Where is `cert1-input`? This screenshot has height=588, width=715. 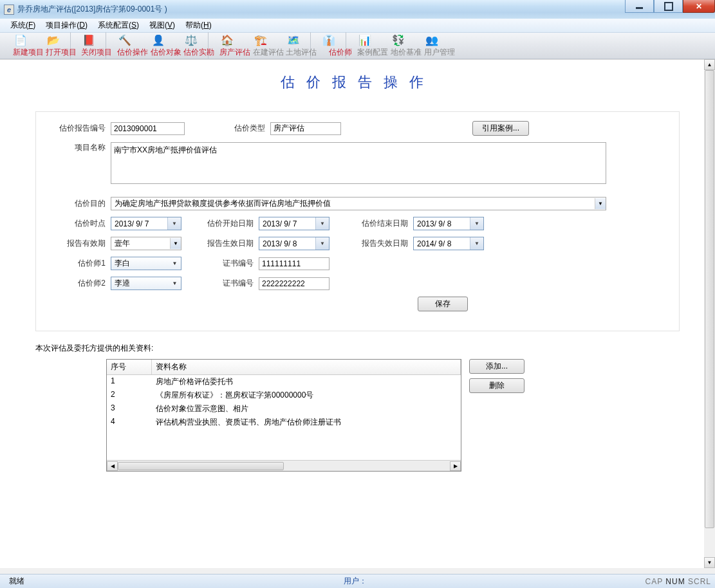
cert1-input is located at coordinates (294, 264).